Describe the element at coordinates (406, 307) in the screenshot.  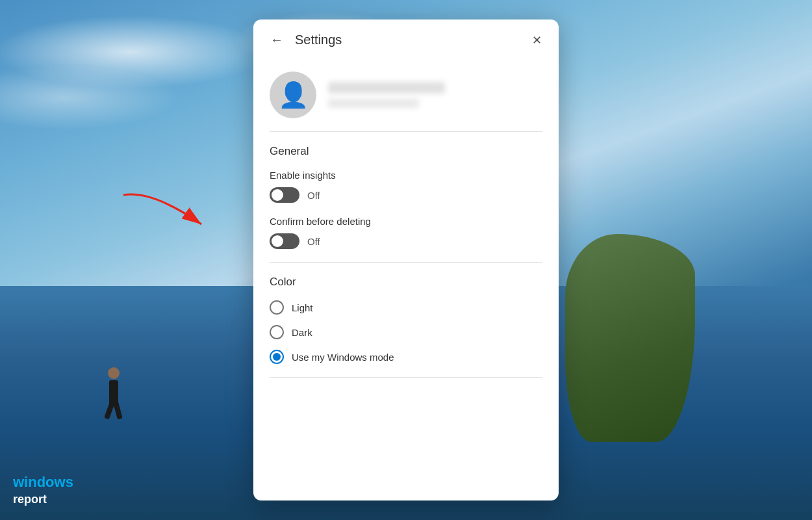
I see `color-option-light: Light` at that location.